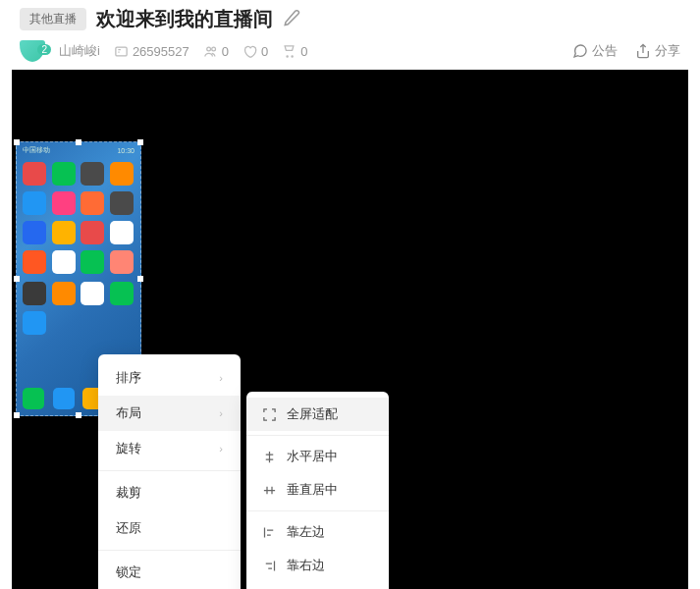 The width and height of the screenshot is (700, 589). I want to click on hcenter-icon, so click(269, 457).